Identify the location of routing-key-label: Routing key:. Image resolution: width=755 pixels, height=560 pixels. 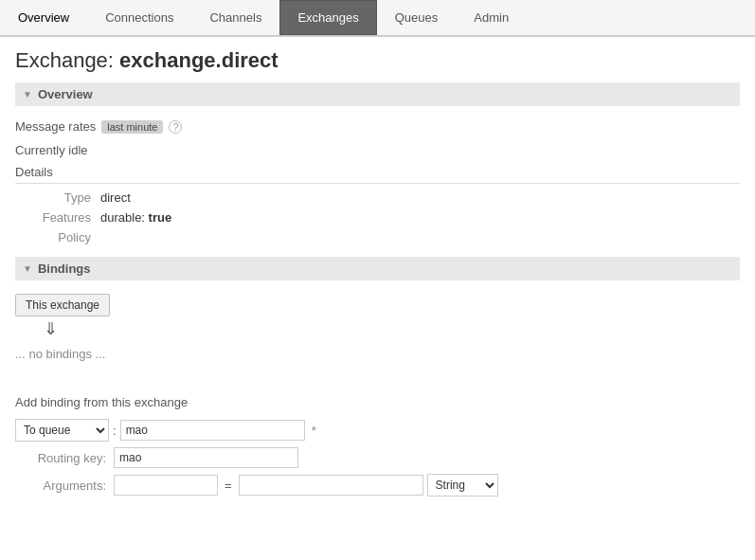
(63, 459).